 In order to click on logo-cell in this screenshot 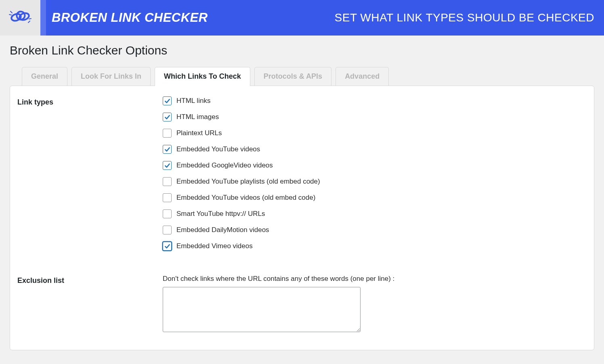, I will do `click(20, 18)`.